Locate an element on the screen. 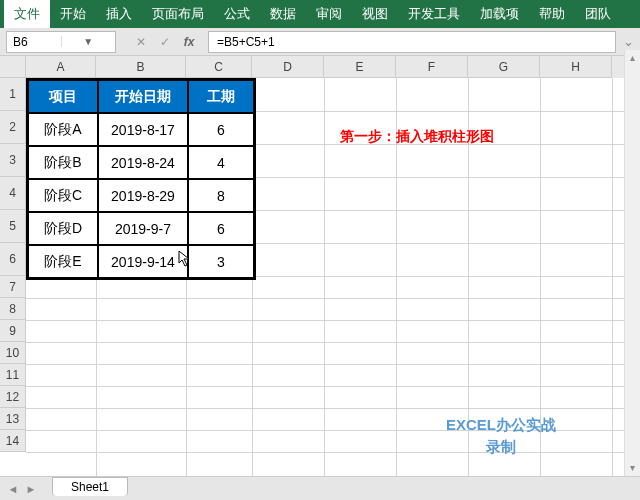 The height and width of the screenshot is (500, 640). table-header-cell: 开始日期 is located at coordinates (143, 96).